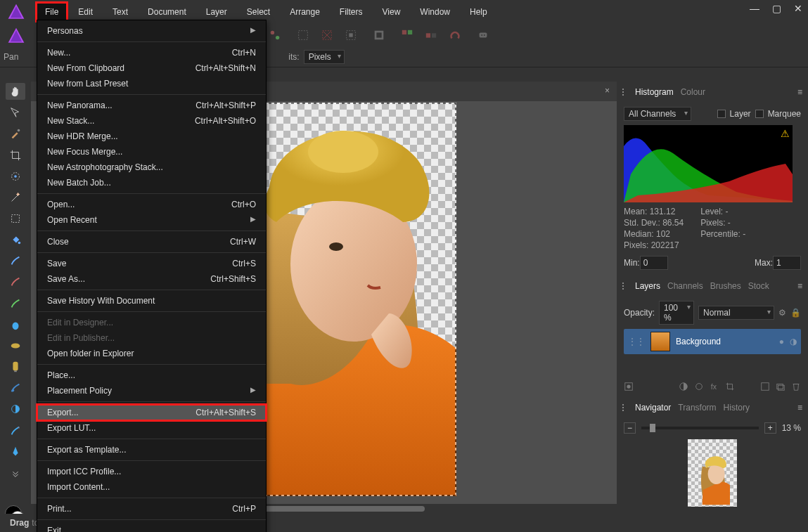  What do you see at coordinates (714, 387) in the screenshot?
I see `fx-layer-icon: fx` at bounding box center [714, 387].